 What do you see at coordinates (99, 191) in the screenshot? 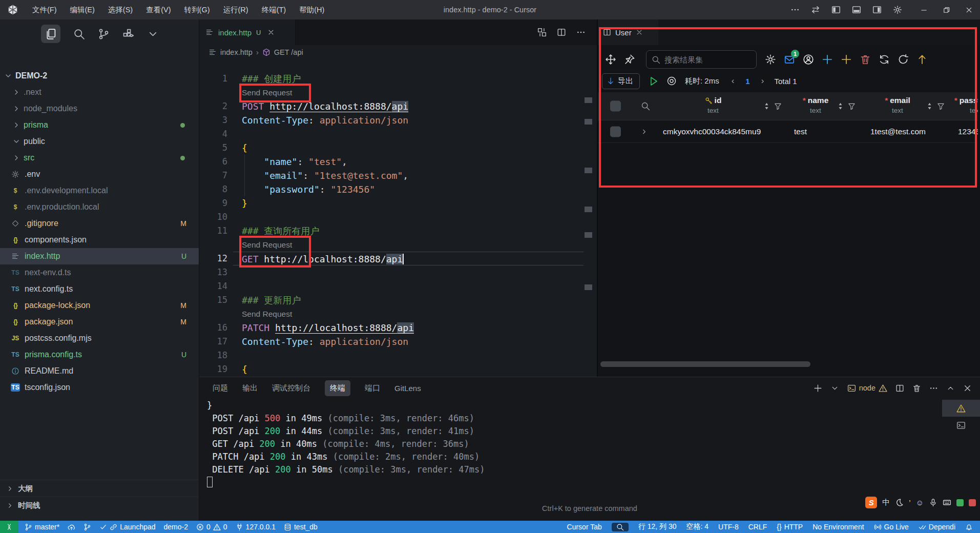
I see `tree-item-.env.development.local: $.env.development.local` at bounding box center [99, 191].